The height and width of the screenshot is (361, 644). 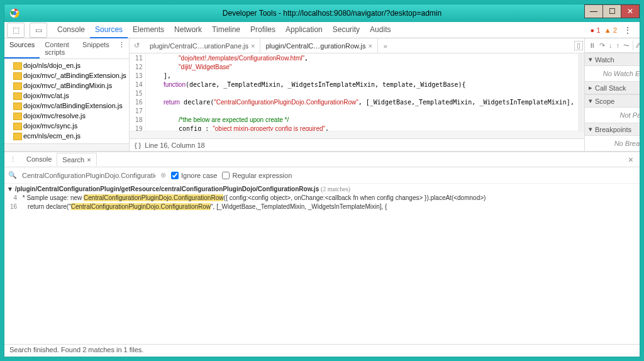 I want to click on chrome-icon, so click(x=14, y=13).